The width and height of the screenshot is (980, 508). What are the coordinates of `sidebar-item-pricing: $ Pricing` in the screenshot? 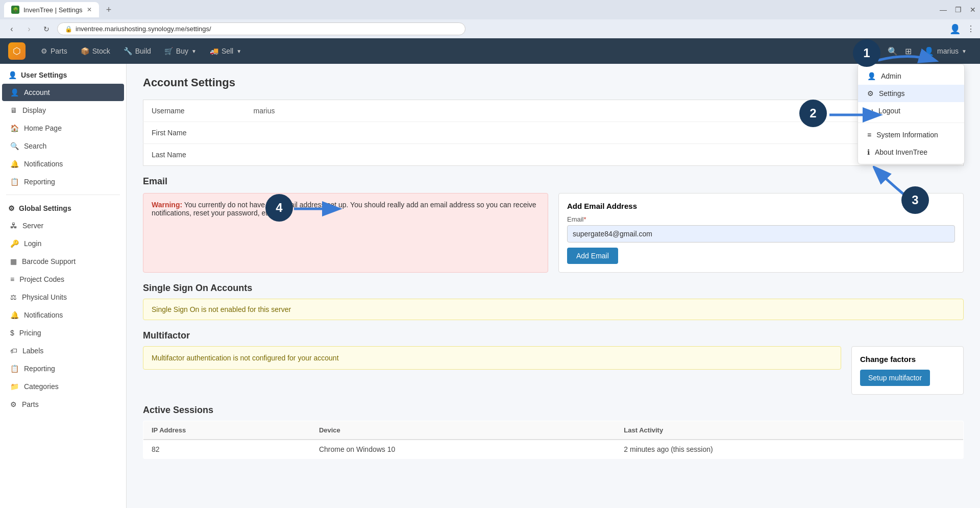 It's located at (63, 333).